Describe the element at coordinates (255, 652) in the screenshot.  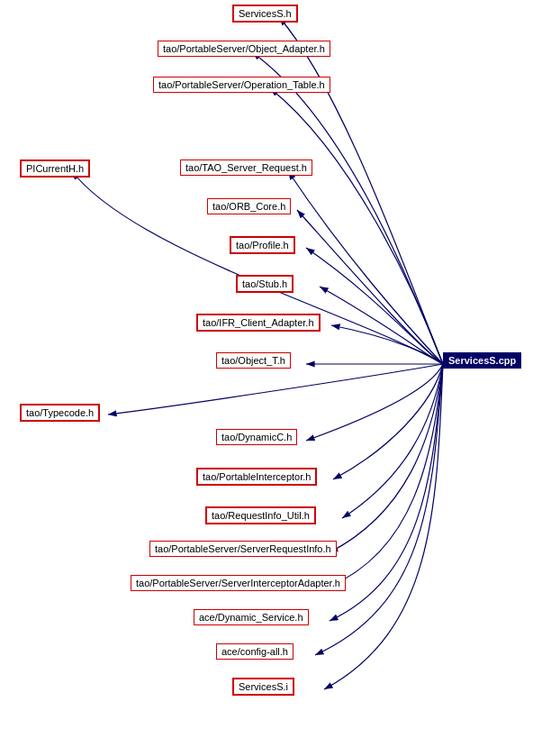
I see `node-config-all: ace/config-all.h` at that location.